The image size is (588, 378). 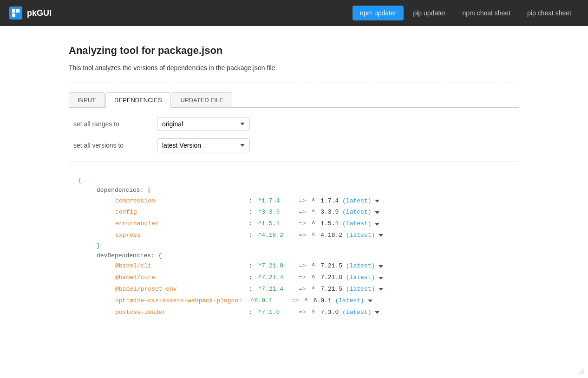 What do you see at coordinates (377, 224) in the screenshot?
I see `dep-dropdown-errorhandler` at bounding box center [377, 224].